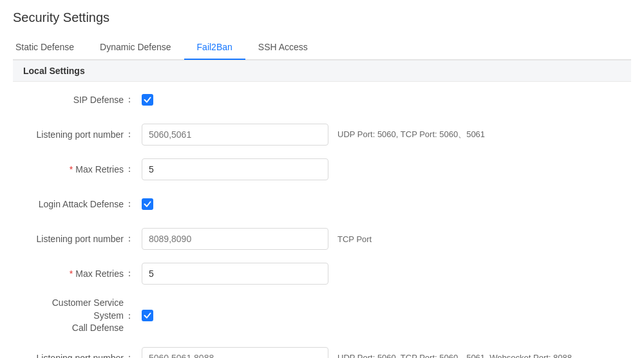 Image resolution: width=644 pixels, height=358 pixels. What do you see at coordinates (235, 353) in the screenshot?
I see `cs-port-input` at bounding box center [235, 353].